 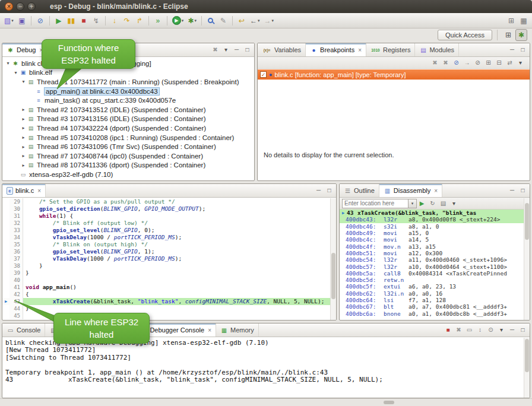 I want to click on debug-tree-row: ▸▤Thread #6 1073431096 (Tmr Svc) (Suspen…, so click(x=128, y=147).